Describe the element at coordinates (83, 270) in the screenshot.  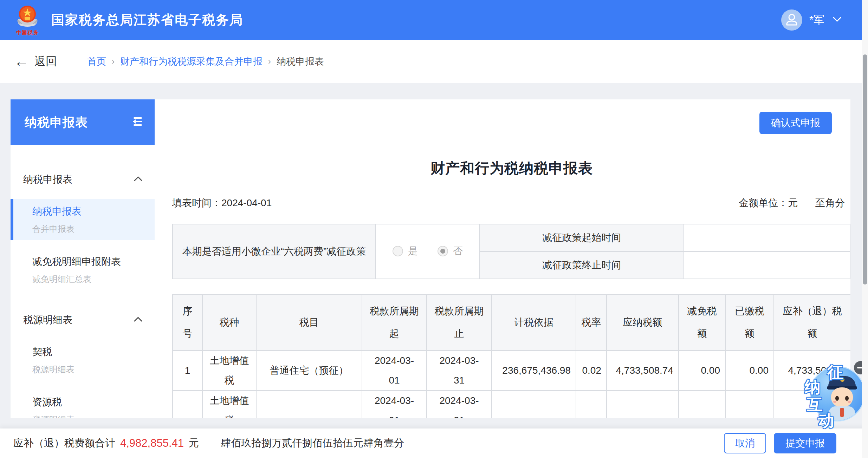
I see `sidebar-item-jianmianshui-fubiao: 减免税明细申报附表 减免明细汇总表` at that location.